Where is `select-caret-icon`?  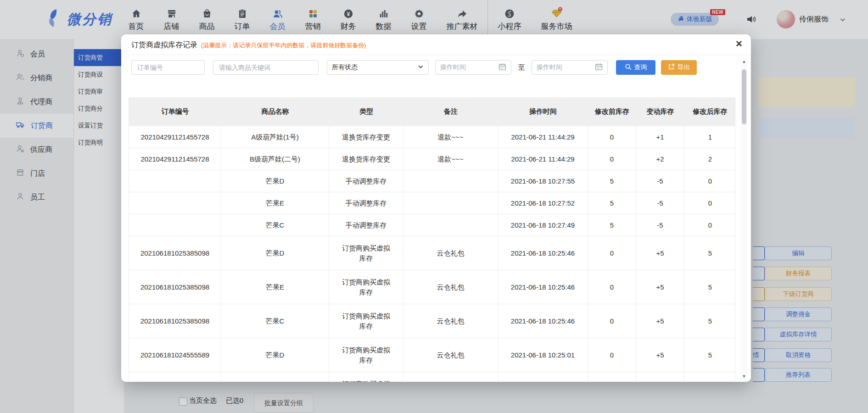 select-caret-icon is located at coordinates (420, 67).